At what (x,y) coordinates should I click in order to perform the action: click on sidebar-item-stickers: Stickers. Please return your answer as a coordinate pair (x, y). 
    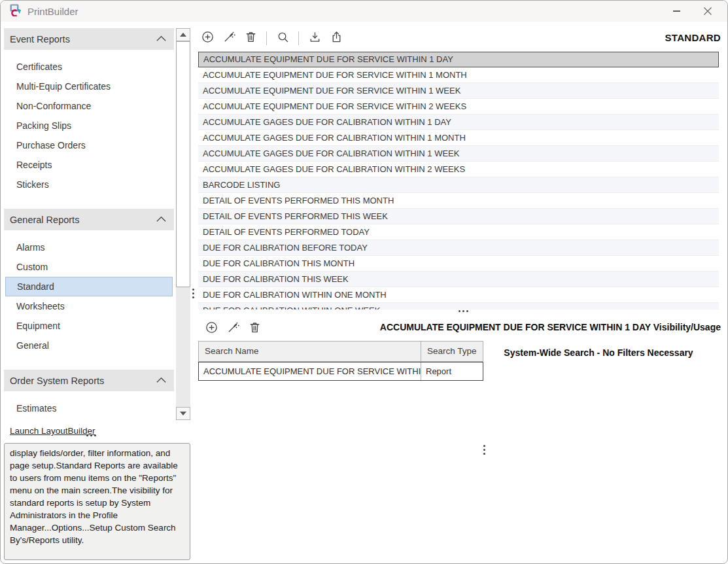
    Looking at the image, I should click on (89, 185).